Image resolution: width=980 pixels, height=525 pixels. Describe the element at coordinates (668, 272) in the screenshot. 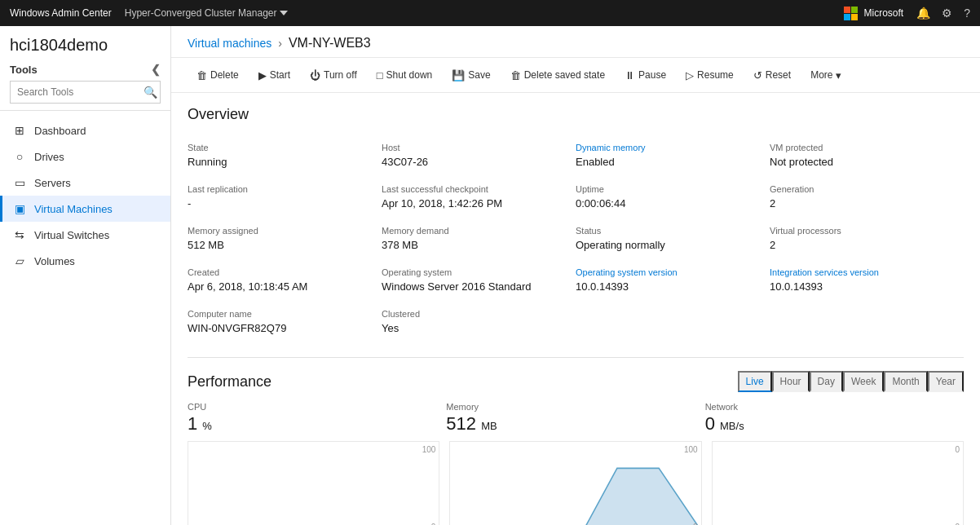

I see `os-version-label: Operating system version` at that location.